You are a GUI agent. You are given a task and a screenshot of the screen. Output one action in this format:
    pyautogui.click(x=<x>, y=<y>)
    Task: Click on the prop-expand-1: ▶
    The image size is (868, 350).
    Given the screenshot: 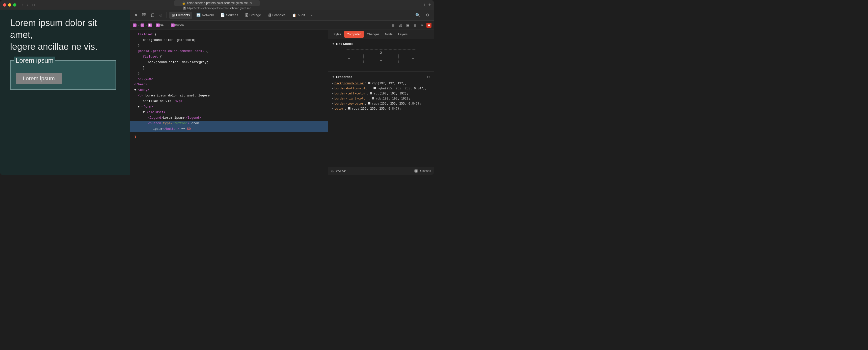 What is the action you would take?
    pyautogui.click(x=333, y=88)
    